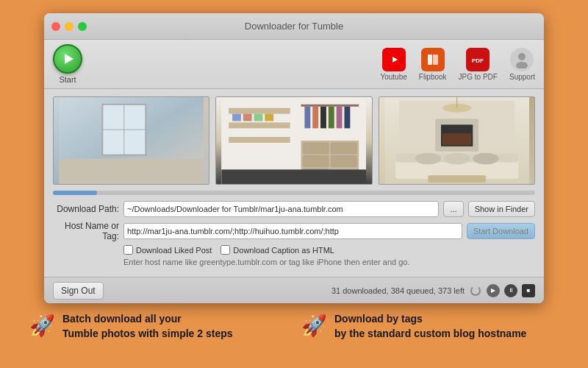 This screenshot has height=368, width=588. Describe the element at coordinates (434, 291) in the screenshot. I see `status-area: 31 downloaded, 384 queued, 373 left ▶ ⏸ …` at that location.